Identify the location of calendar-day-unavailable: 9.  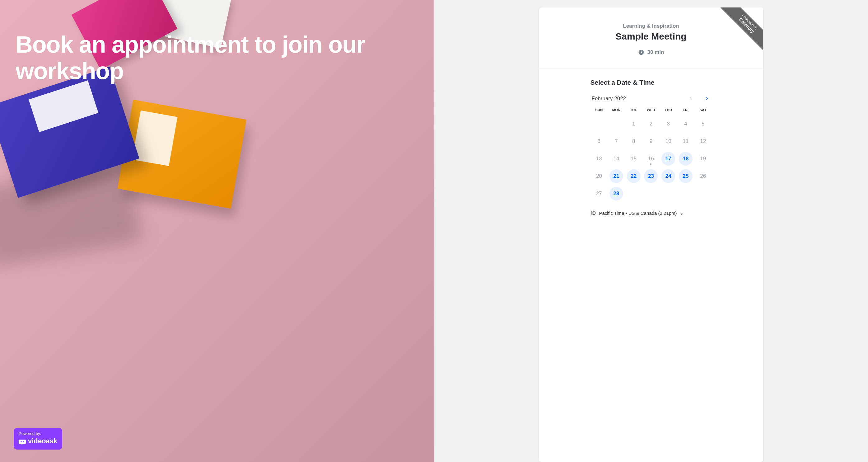
(651, 141).